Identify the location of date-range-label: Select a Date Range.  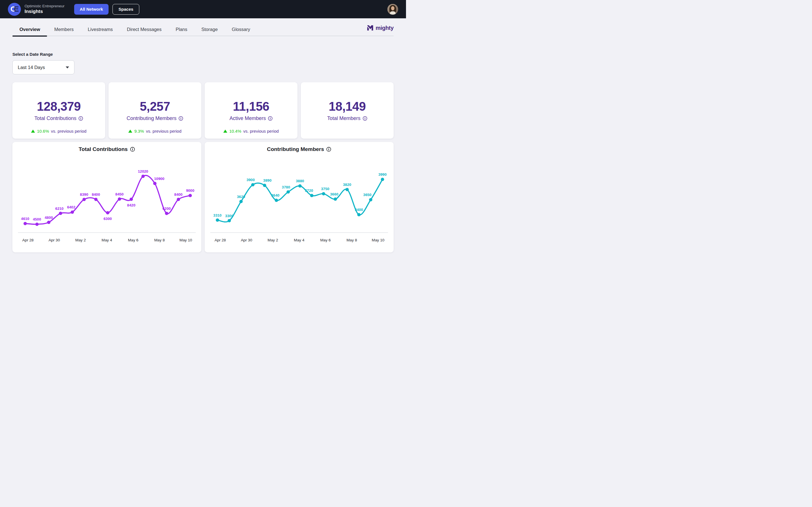
(203, 54).